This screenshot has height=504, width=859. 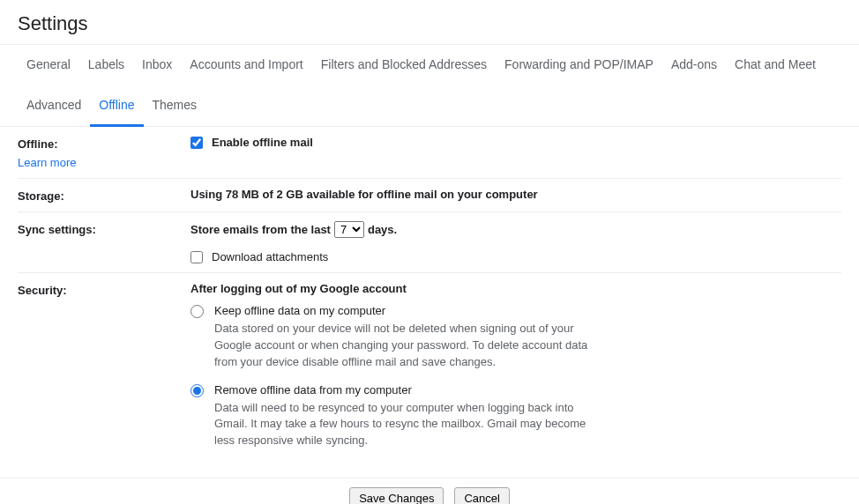 What do you see at coordinates (349, 229) in the screenshot?
I see `sync-days-select: 7` at bounding box center [349, 229].